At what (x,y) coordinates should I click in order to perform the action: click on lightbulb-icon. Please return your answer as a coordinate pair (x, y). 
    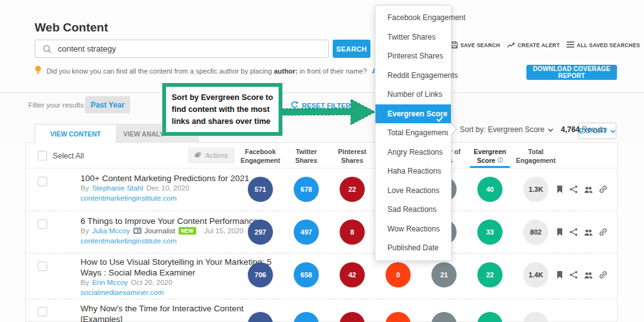
    Looking at the image, I should click on (38, 70).